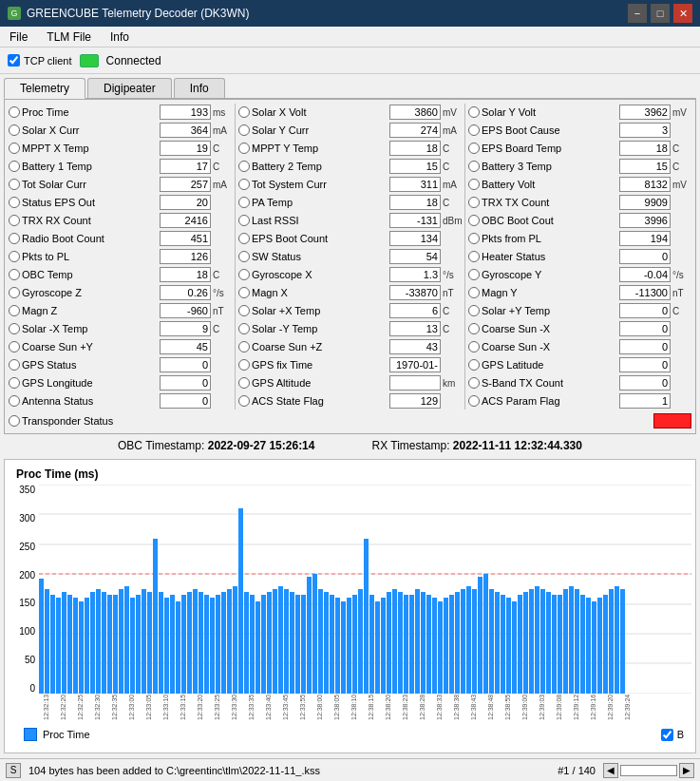 The width and height of the screenshot is (700, 781). Describe the element at coordinates (89, 347) in the screenshot. I see `telem-label-13: Coarse Sun +Y` at that location.